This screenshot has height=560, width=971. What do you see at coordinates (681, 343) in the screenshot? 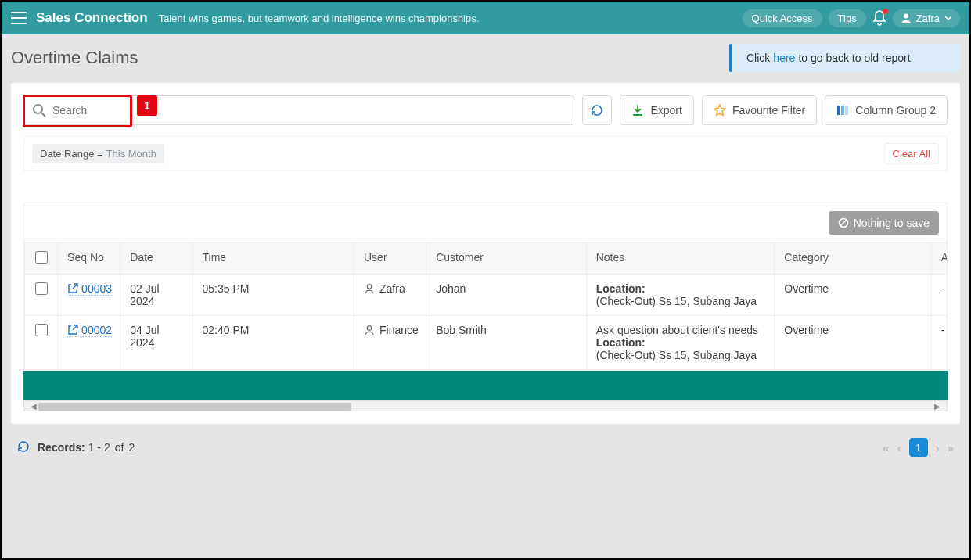
I see `cell-notes: Ask question about client's needs Locati…` at bounding box center [681, 343].